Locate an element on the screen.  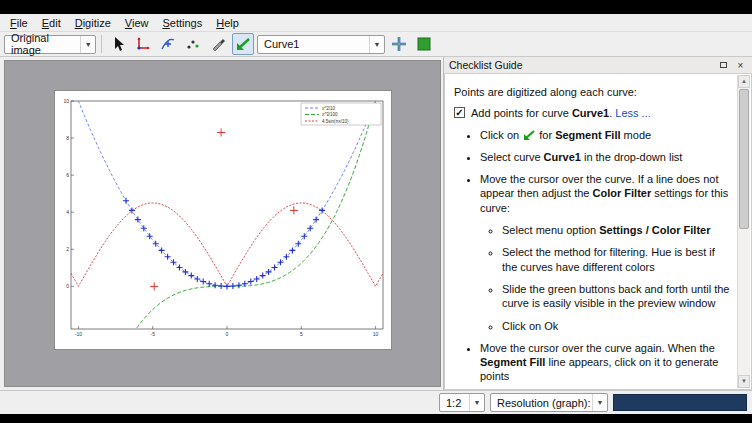
svg-text: x^3/100 is located at coordinates (330, 114).